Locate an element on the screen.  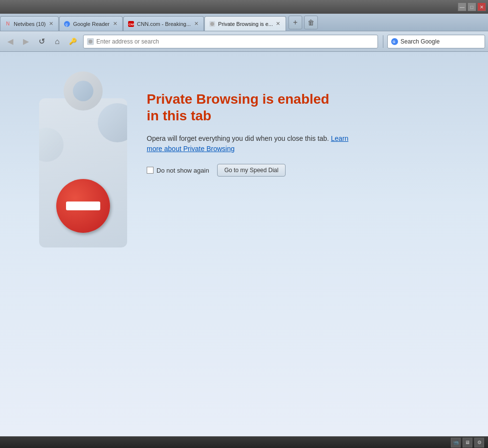
tab-cnn: CNN CNN.com - Breaking... ✕ is located at coordinates (163, 23).